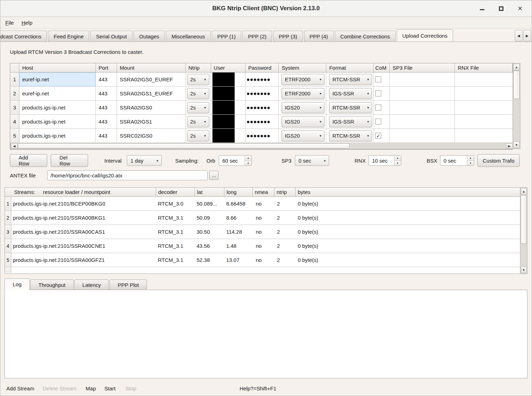 The height and width of the screenshot is (396, 532). Describe the element at coordinates (29, 161) in the screenshot. I see `add-row-button: Add Row` at that location.